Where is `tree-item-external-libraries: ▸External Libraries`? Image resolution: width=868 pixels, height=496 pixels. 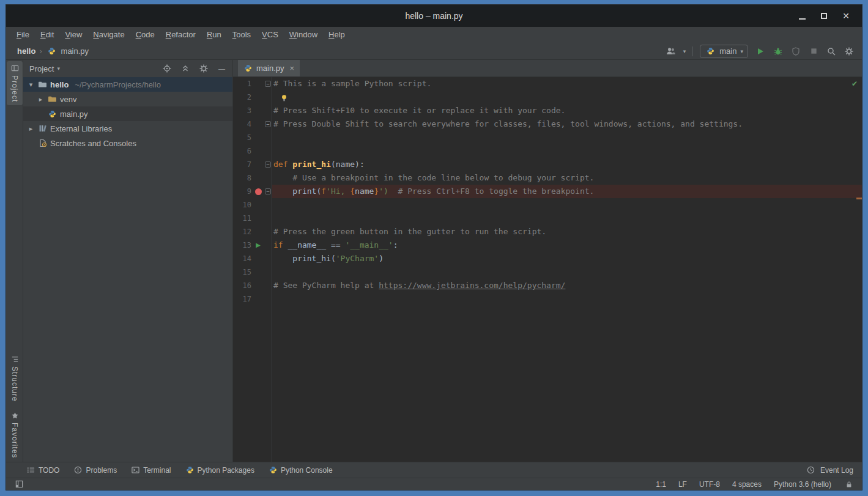
tree-item-external-libraries: ▸External Libraries is located at coordinates (128, 128).